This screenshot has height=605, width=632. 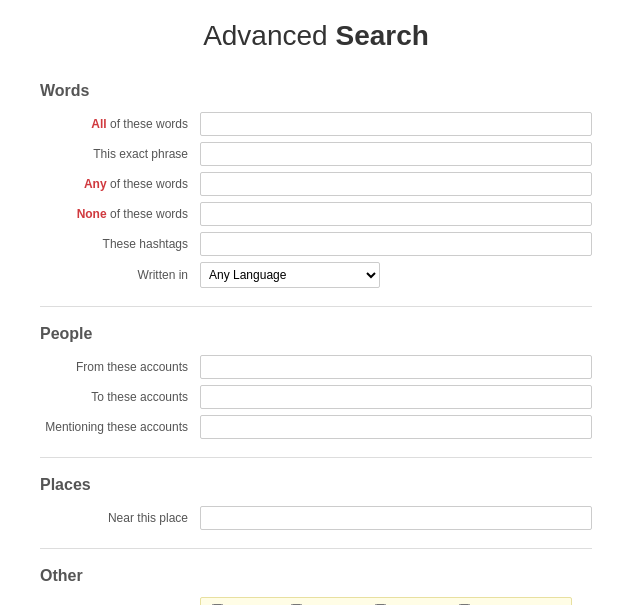 I want to click on near-place-input, so click(x=396, y=518).